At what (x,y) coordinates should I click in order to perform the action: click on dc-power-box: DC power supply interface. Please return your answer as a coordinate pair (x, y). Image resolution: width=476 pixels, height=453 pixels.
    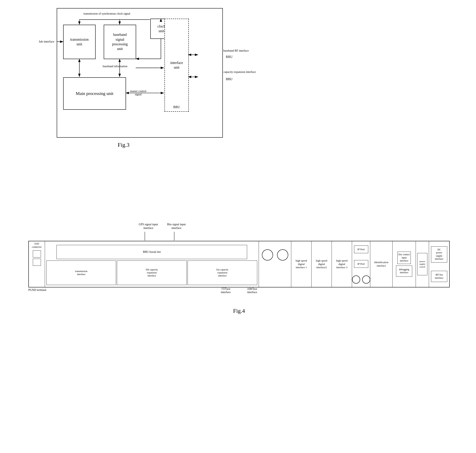
    Looking at the image, I should click on (439, 255).